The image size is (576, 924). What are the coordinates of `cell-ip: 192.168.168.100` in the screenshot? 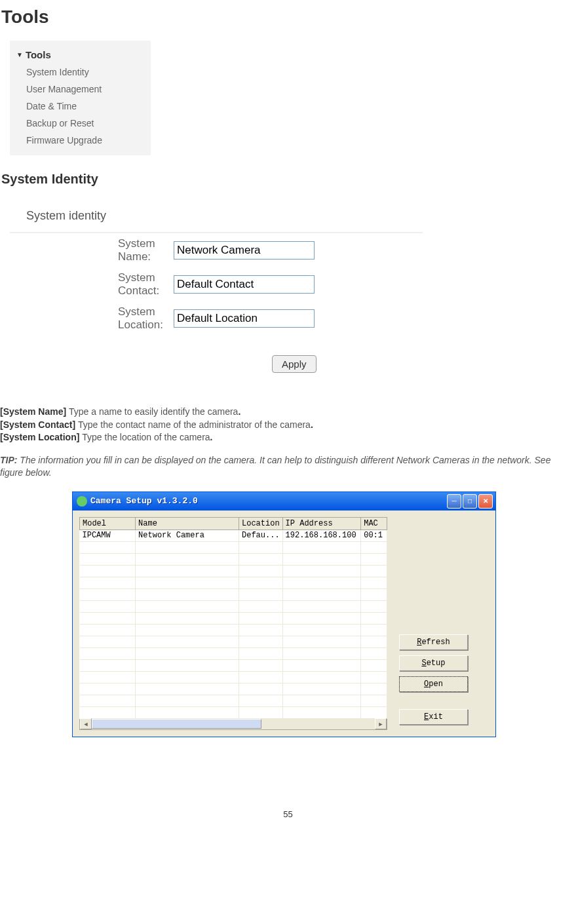 It's located at (322, 535).